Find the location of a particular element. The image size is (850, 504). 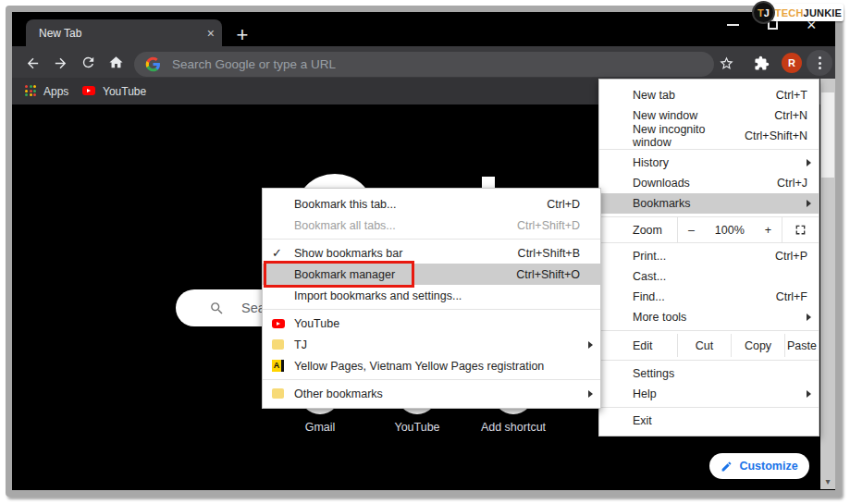

home-icon is located at coordinates (117, 63).